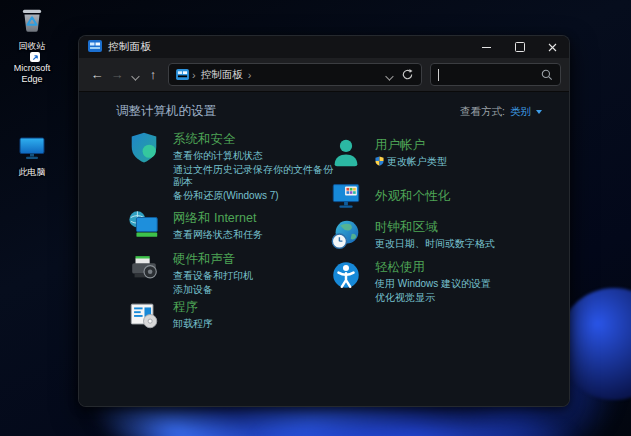  Describe the element at coordinates (117, 74) in the screenshot. I see `forward-button: →` at that location.